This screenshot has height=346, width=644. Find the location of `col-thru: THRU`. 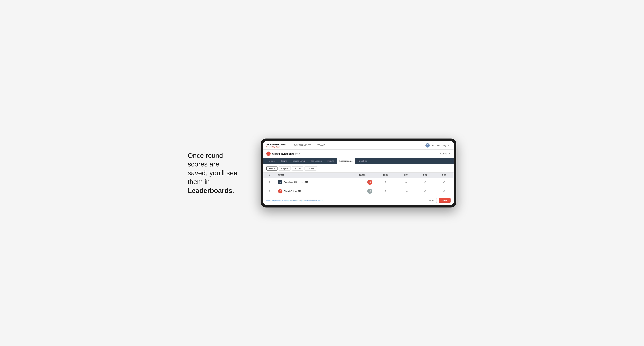

col-thru: THRU is located at coordinates (386, 175).